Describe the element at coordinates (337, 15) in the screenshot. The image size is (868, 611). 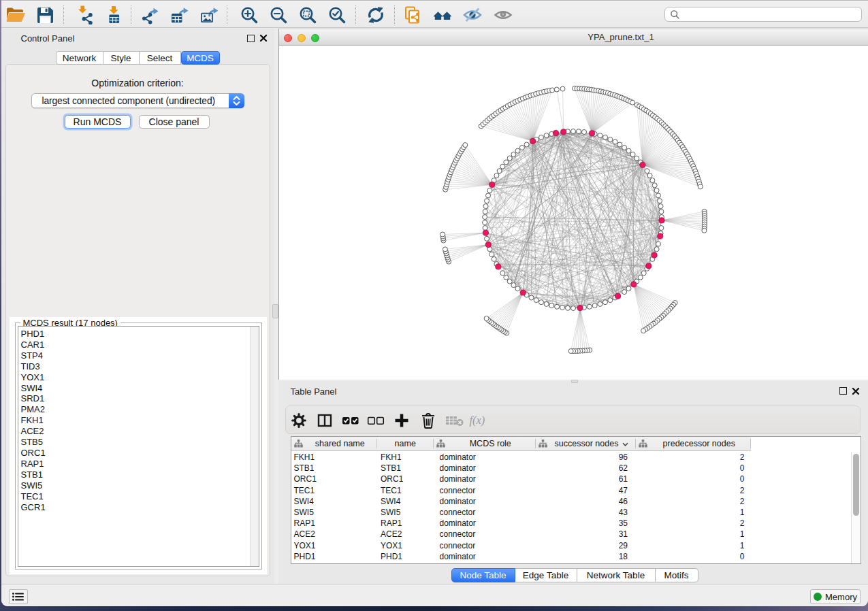
I see `zoom-selected-icon` at that location.